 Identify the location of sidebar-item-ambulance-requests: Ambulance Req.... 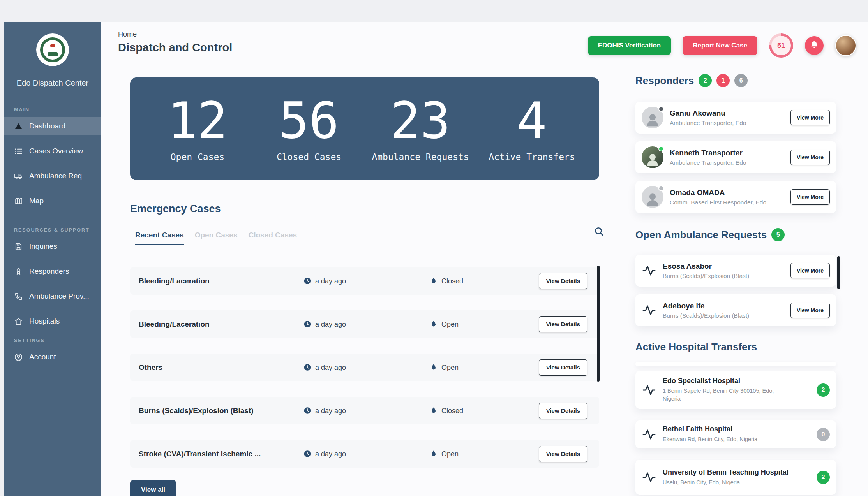
(53, 176).